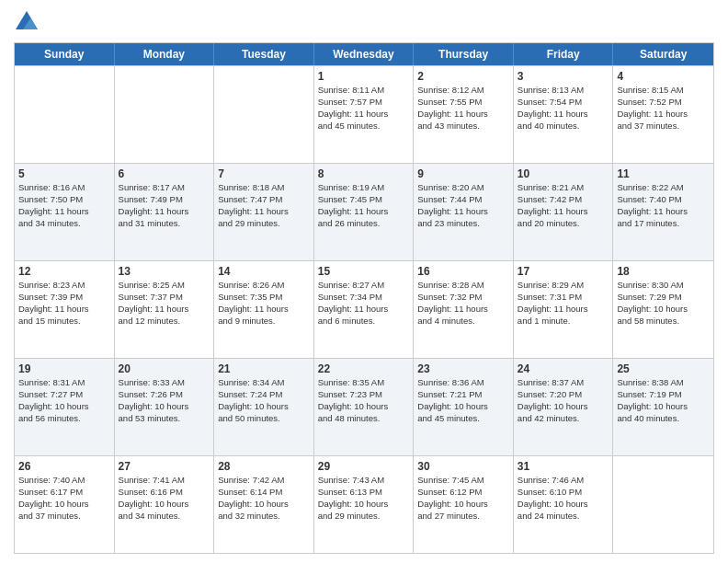  I want to click on calendar-cell: 15Sunrise: 8:27 AMSunset: 7:34 PMDayligh…, so click(364, 309).